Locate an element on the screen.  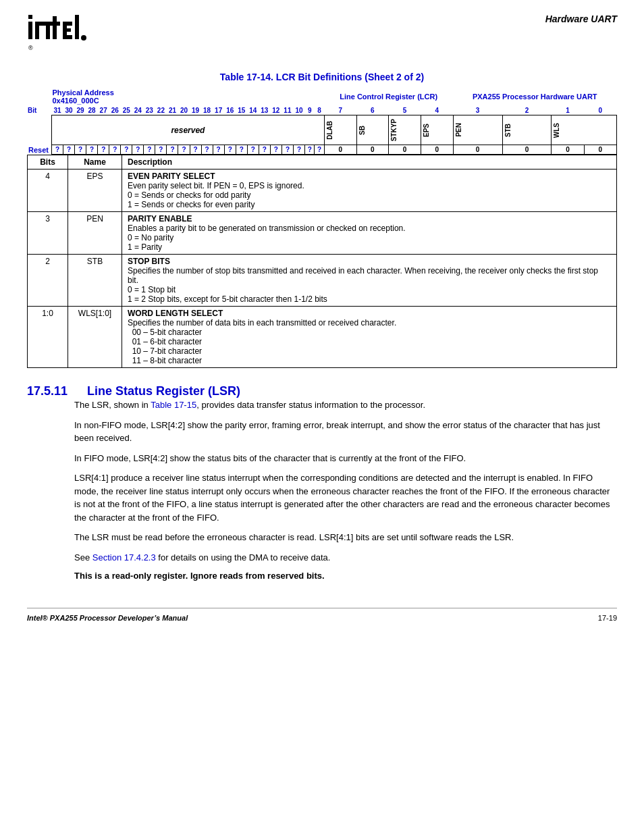
table-title: Table 17-14. LCR Bit Definitions (Sheet … is located at coordinates (322, 77).